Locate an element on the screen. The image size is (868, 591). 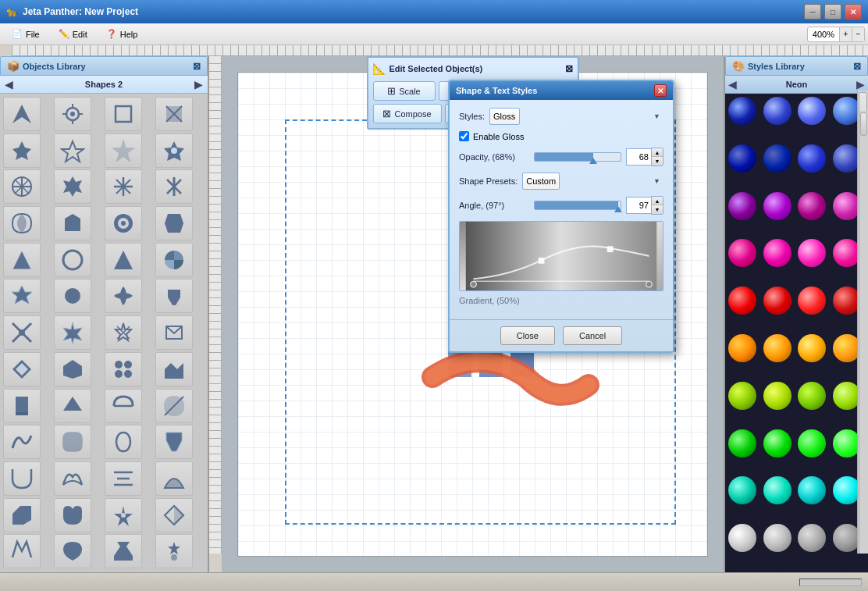
styles-nav-next: ▶ is located at coordinates (860, 84).